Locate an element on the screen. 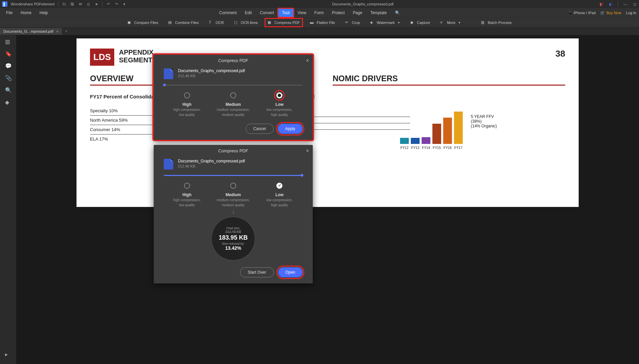 Image resolution: width=639 pixels, height=364 pixels. compare-files-tool: ▣Compare Files is located at coordinates (143, 23).